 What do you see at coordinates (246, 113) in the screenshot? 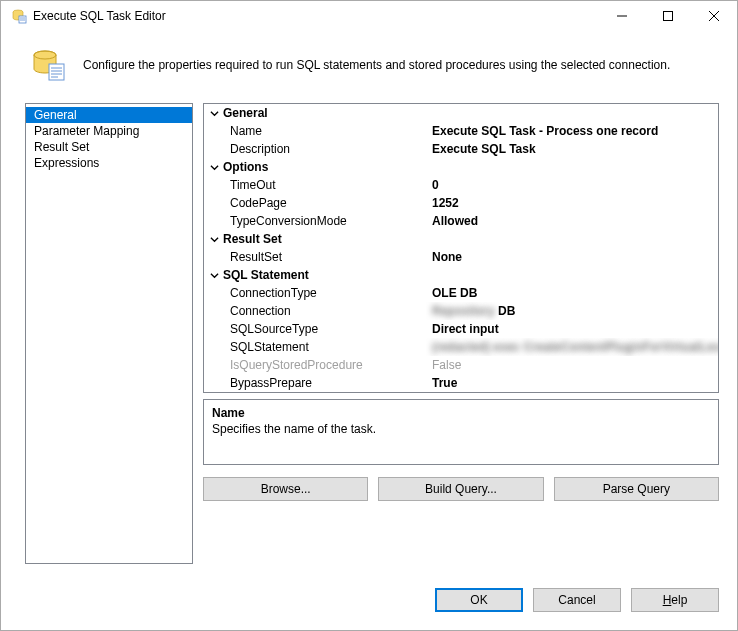
I see `group-label: General` at bounding box center [246, 113].